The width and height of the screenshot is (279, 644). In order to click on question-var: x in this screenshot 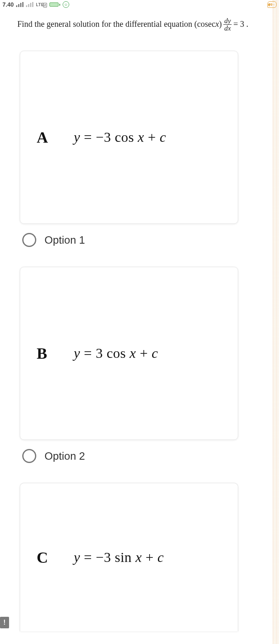, I will do `click(218, 24)`.